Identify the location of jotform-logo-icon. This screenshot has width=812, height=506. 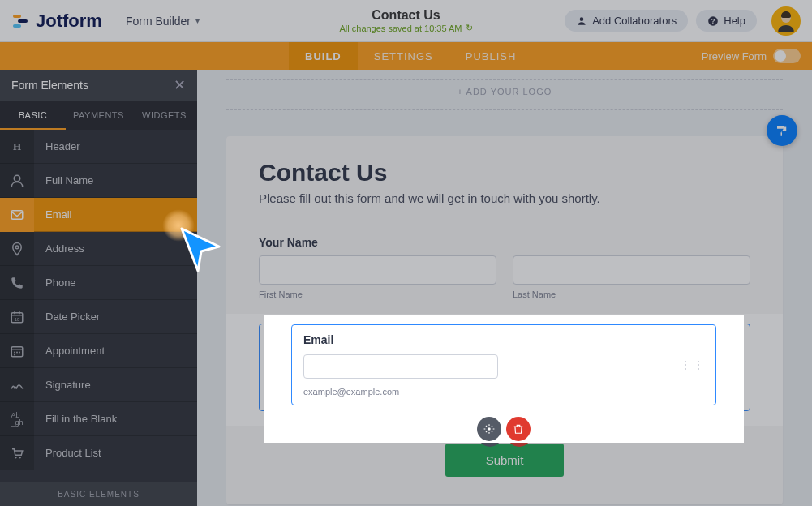
(21, 21).